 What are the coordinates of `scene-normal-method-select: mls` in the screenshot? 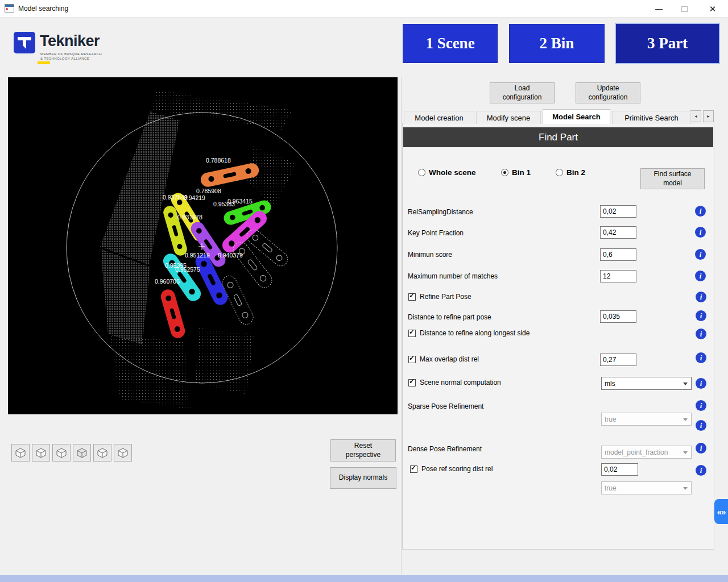 It's located at (646, 383).